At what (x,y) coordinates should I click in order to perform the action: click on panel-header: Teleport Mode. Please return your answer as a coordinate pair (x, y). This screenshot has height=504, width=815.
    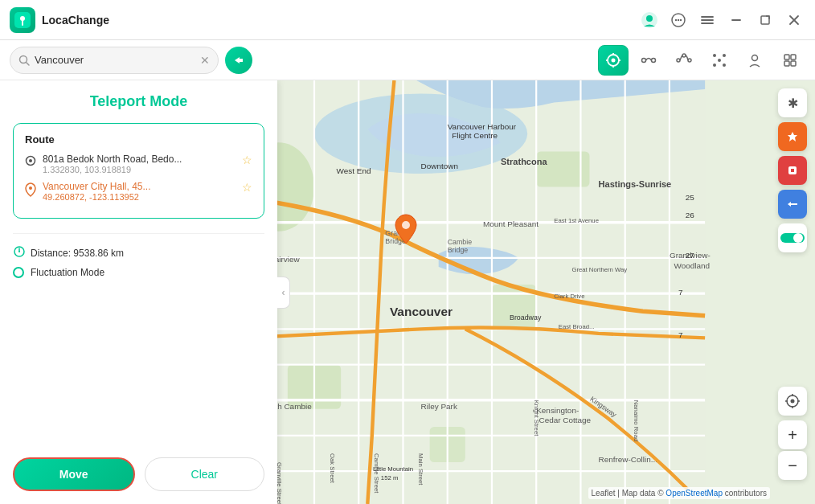
    Looking at the image, I should click on (138, 98).